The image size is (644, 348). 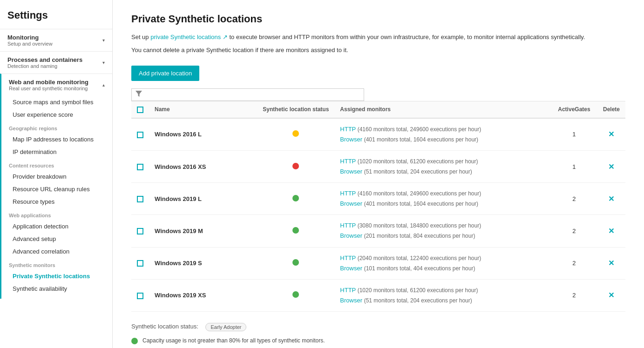 I want to click on row-name-1: Windows 2016 XS, so click(x=203, y=167).